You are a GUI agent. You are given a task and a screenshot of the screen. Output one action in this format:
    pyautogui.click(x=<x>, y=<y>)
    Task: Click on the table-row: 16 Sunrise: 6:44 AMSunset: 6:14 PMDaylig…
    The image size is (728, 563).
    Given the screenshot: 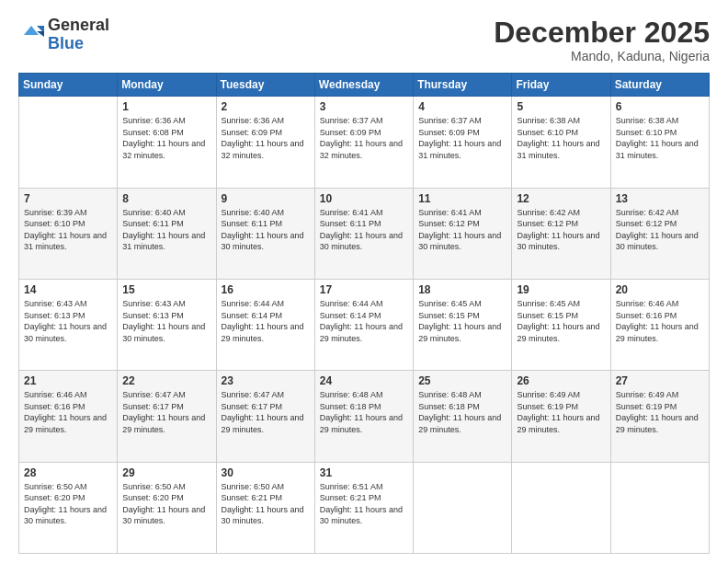 What is the action you would take?
    pyautogui.click(x=265, y=324)
    